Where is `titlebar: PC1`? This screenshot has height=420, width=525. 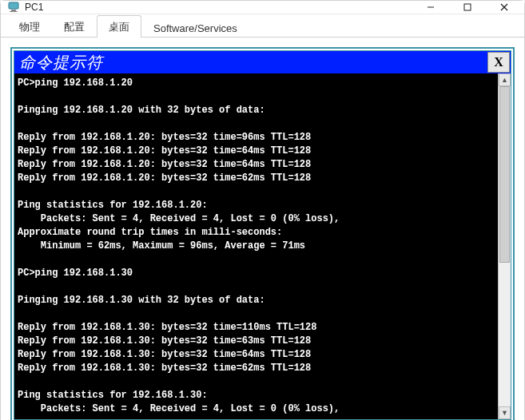 titlebar: PC1 is located at coordinates (262, 8).